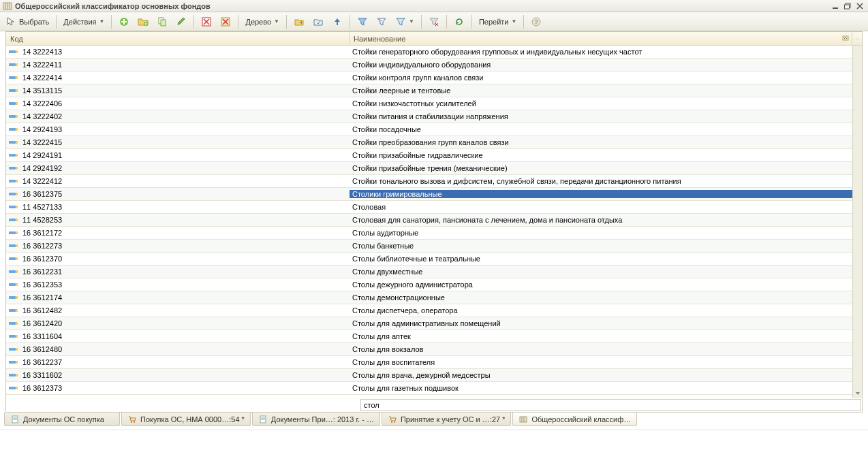 Image resolution: width=868 pixels, height=450 pixels. What do you see at coordinates (434, 336) in the screenshot?
I see `table-row: 16 3311604Столы для аптек` at bounding box center [434, 336].